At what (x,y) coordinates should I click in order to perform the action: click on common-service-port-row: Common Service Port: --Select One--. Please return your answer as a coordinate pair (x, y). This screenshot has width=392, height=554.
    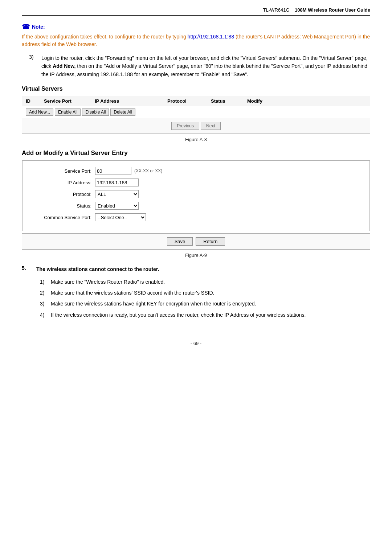
    Looking at the image, I should click on (196, 217).